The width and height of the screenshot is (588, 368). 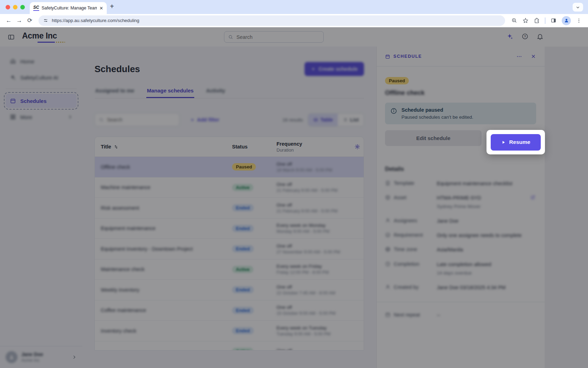 What do you see at coordinates (167, 147) in the screenshot?
I see `column-header-title: Title` at bounding box center [167, 147].